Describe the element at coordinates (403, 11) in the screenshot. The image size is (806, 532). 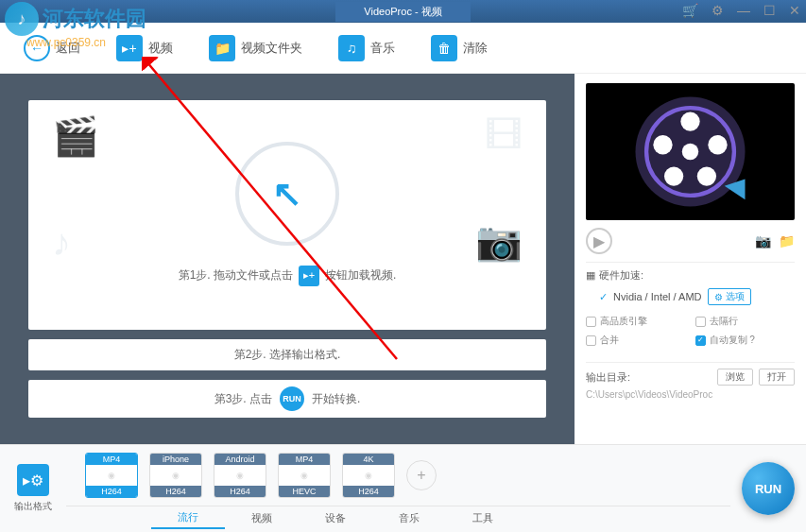
I see `window-title: VideoProc - 视频` at that location.